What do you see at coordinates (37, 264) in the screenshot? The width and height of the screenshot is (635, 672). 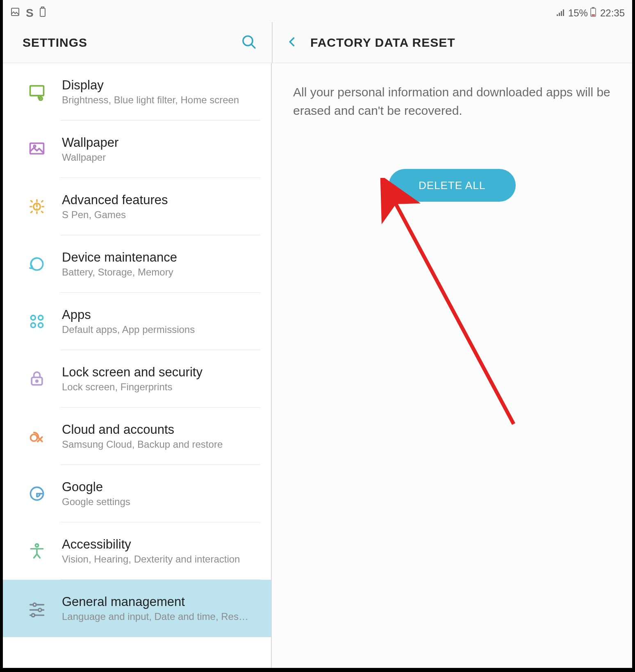 I see `maintenance-icon` at bounding box center [37, 264].